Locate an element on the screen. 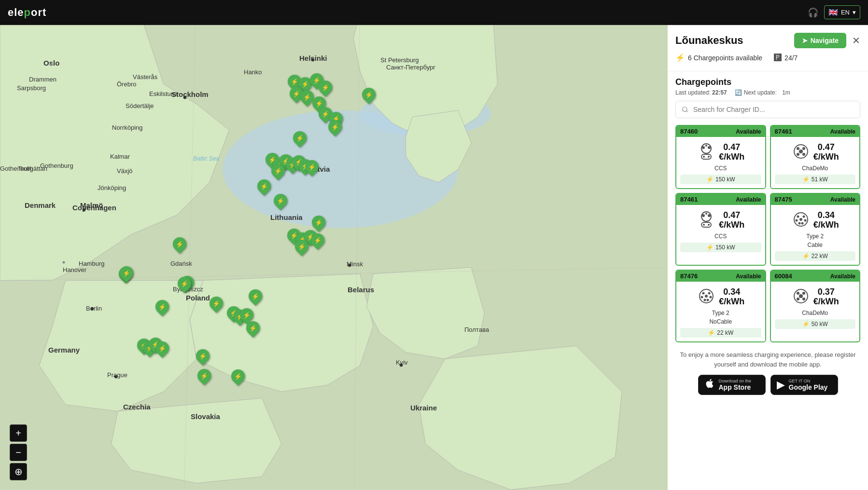 Image resolution: width=868 pixels, height=490 pixels. charger-id: 87476 is located at coordinates (689, 276).